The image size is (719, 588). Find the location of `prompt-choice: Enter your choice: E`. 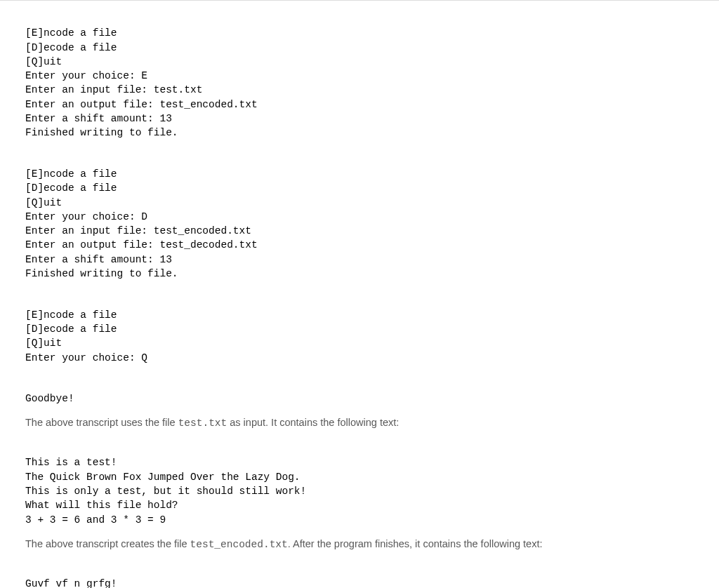

prompt-choice: Enter your choice: E is located at coordinates (86, 76).